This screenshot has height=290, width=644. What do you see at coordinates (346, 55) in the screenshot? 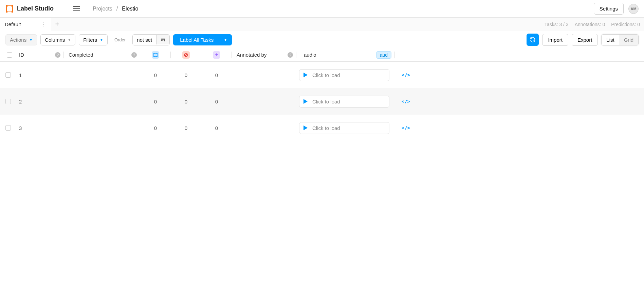
I see `column-audio: audio aud` at bounding box center [346, 55].